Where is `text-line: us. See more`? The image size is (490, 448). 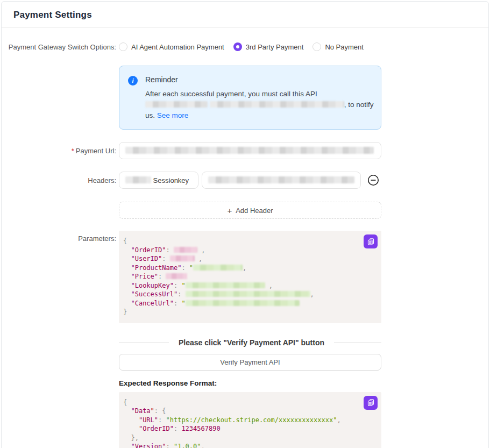 text-line: us. See more is located at coordinates (259, 116).